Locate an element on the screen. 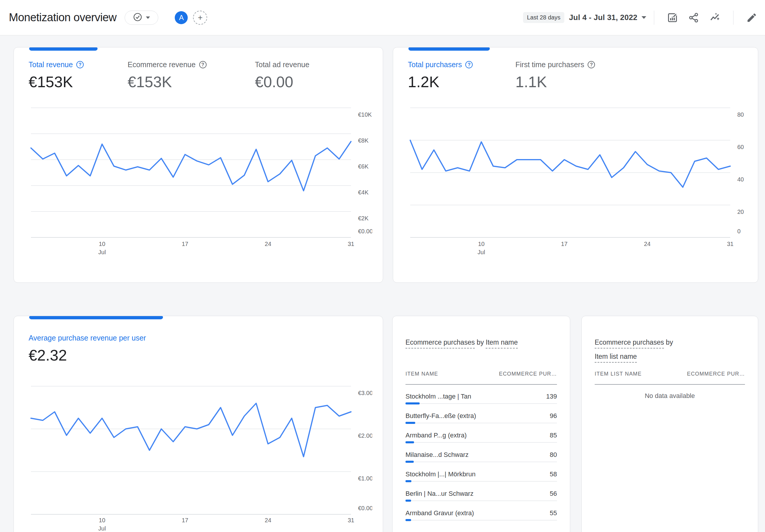  avatar: A is located at coordinates (181, 18).